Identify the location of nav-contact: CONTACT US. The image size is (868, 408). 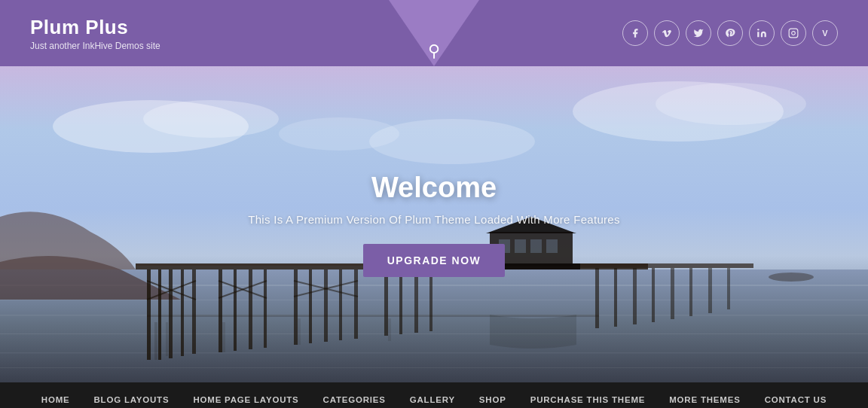
(796, 395).